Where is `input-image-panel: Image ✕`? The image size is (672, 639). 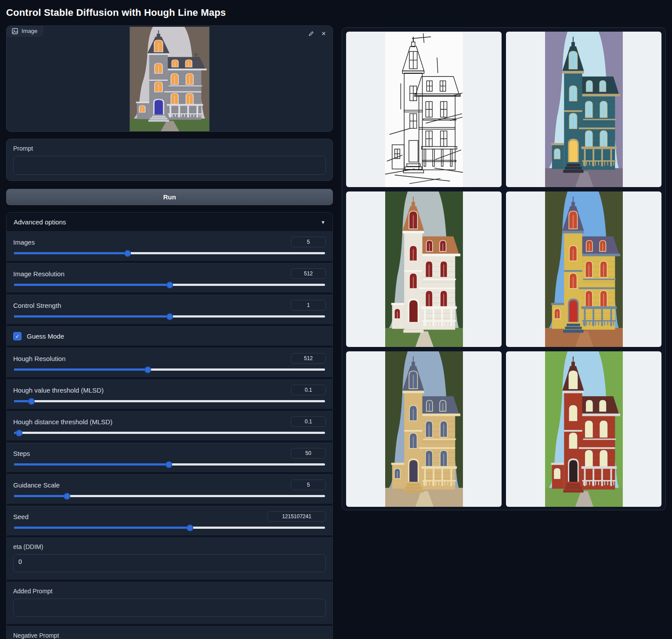 input-image-panel: Image ✕ is located at coordinates (170, 79).